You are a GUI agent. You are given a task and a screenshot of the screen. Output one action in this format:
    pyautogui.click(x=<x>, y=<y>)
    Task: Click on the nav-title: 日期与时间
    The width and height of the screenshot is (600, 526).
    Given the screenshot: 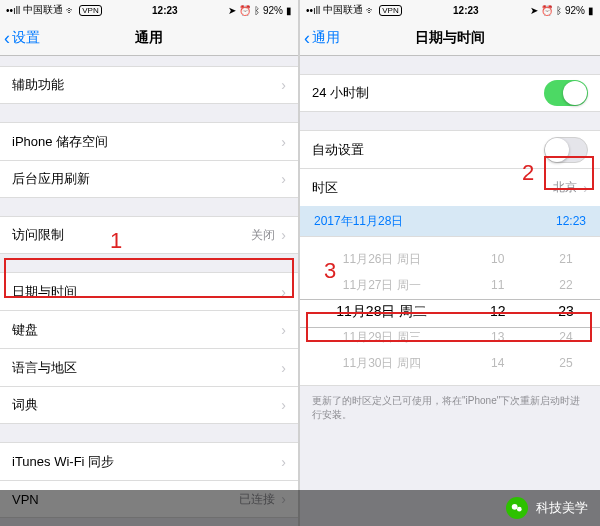 What is the action you would take?
    pyautogui.click(x=450, y=38)
    